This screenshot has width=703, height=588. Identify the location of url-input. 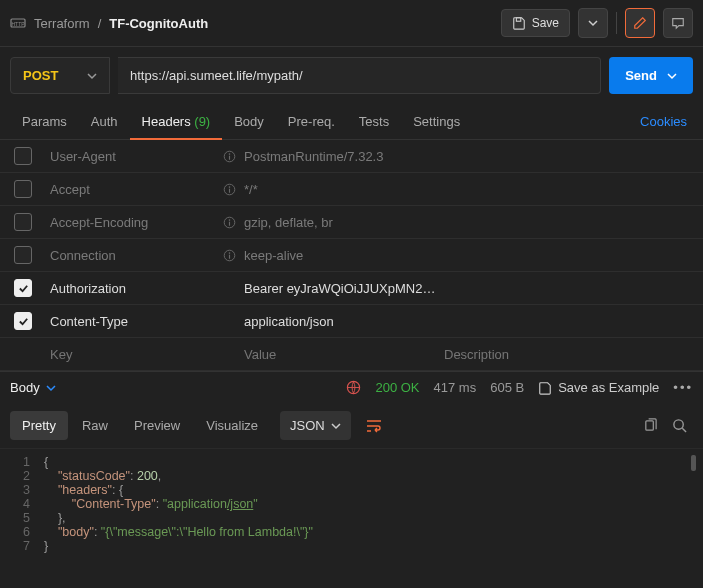
(360, 76).